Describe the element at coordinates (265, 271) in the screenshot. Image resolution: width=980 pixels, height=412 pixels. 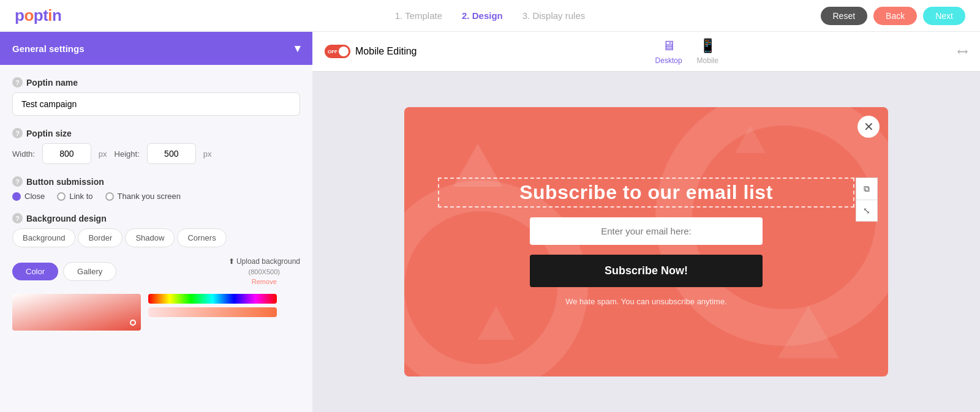
I see `upload-background-button: ⬆ Upload background (800X500) Remove` at that location.